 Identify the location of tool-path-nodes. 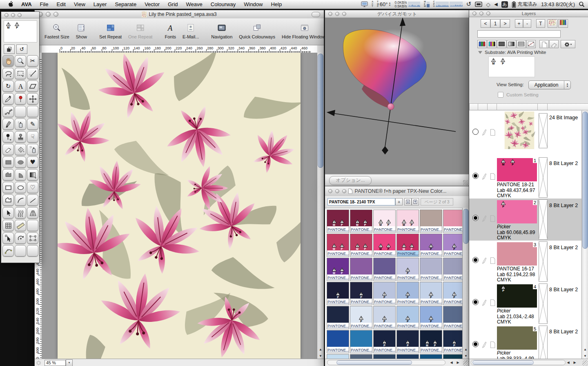
(8, 112).